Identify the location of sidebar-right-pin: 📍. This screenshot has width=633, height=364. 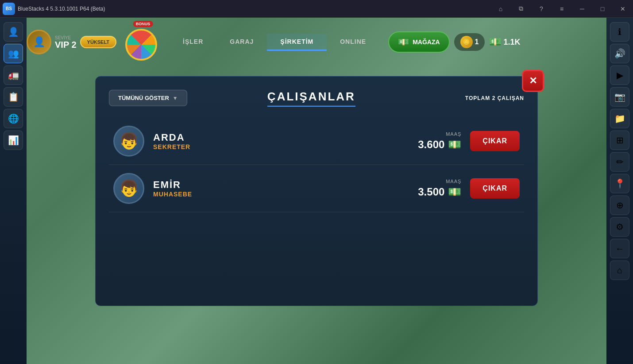
(620, 184).